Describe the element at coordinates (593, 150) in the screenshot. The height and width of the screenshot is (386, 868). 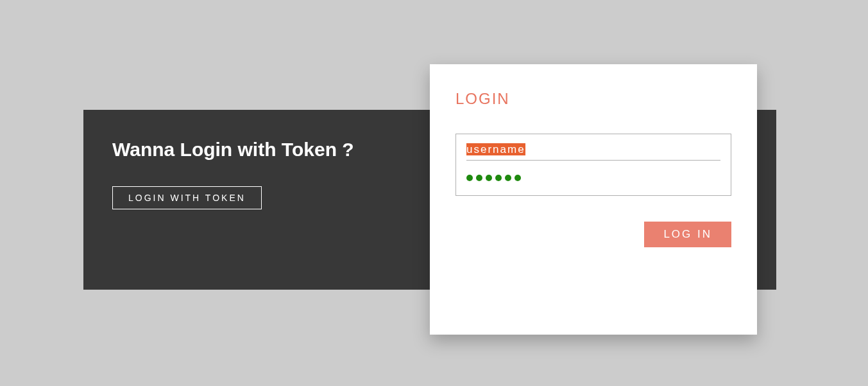
I see `username-field-wrapper: username` at that location.